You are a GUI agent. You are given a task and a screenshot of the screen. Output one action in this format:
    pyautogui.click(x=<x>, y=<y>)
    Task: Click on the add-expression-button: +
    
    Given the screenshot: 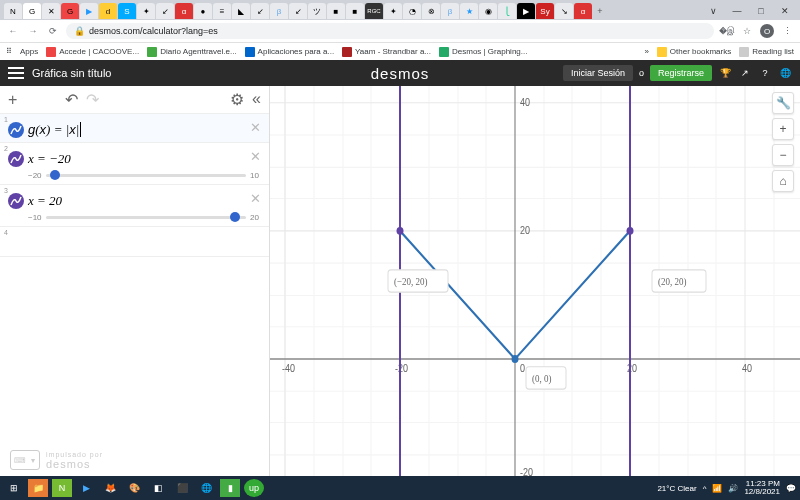 What is the action you would take?
    pyautogui.click(x=12, y=100)
    